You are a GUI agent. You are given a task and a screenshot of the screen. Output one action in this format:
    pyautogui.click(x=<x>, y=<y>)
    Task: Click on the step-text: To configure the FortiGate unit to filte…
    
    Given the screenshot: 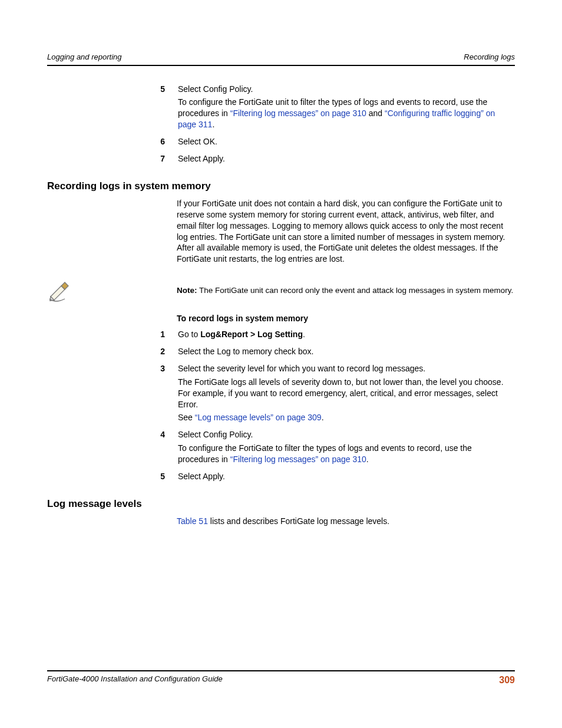 What is the action you would take?
    pyautogui.click(x=346, y=113)
    